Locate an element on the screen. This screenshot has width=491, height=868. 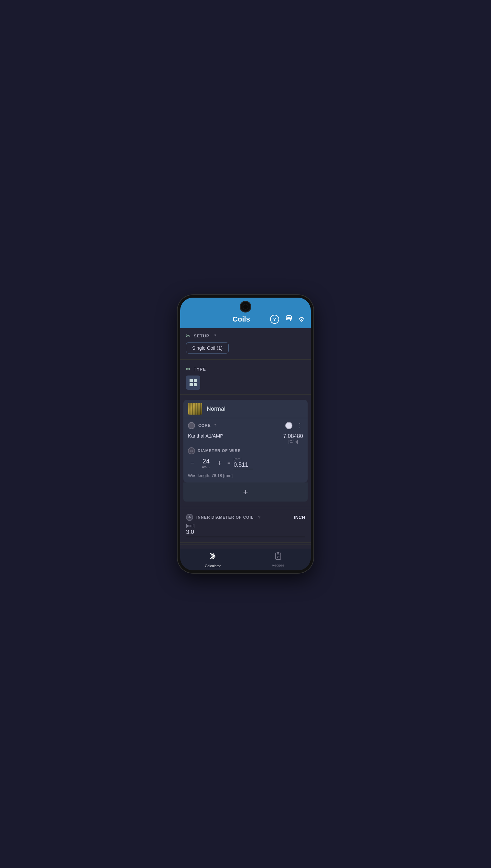
awg-value-display: 24 AWG is located at coordinates (206, 463).